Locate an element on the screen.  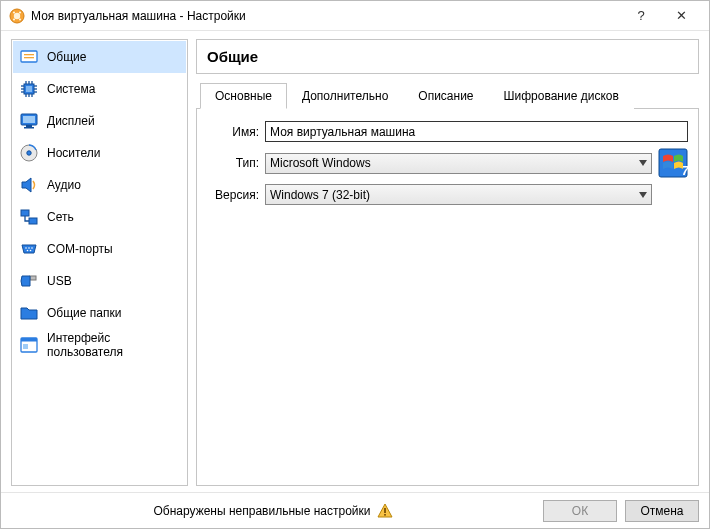
sidebar-item-usb: USB is located at coordinates (100, 281).